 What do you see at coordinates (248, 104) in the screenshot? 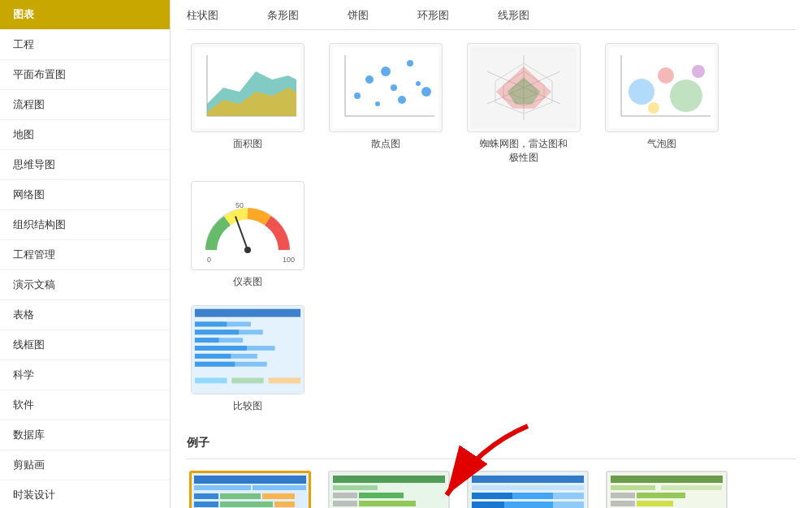
I see `chart-item-area: 面积图` at bounding box center [248, 104].